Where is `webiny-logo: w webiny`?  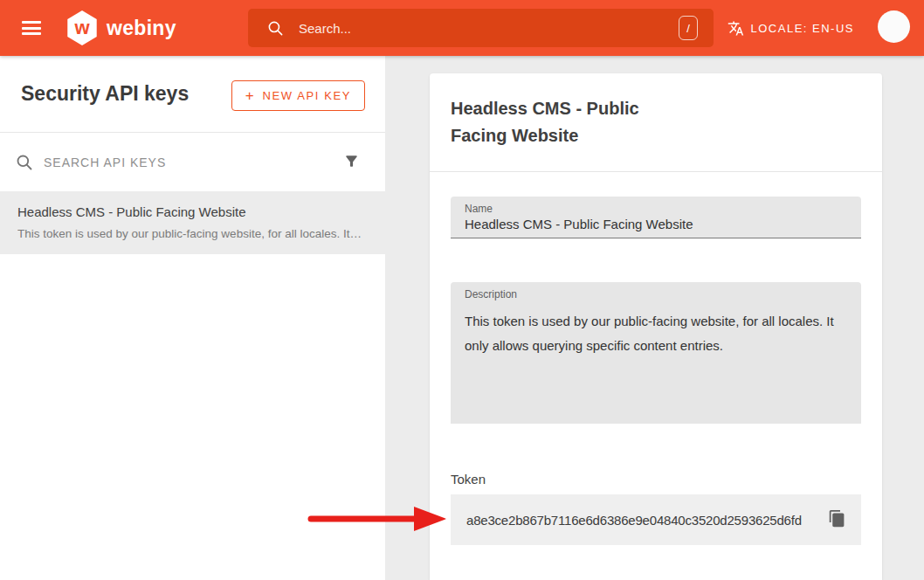
webiny-logo: w webiny is located at coordinates (121, 28).